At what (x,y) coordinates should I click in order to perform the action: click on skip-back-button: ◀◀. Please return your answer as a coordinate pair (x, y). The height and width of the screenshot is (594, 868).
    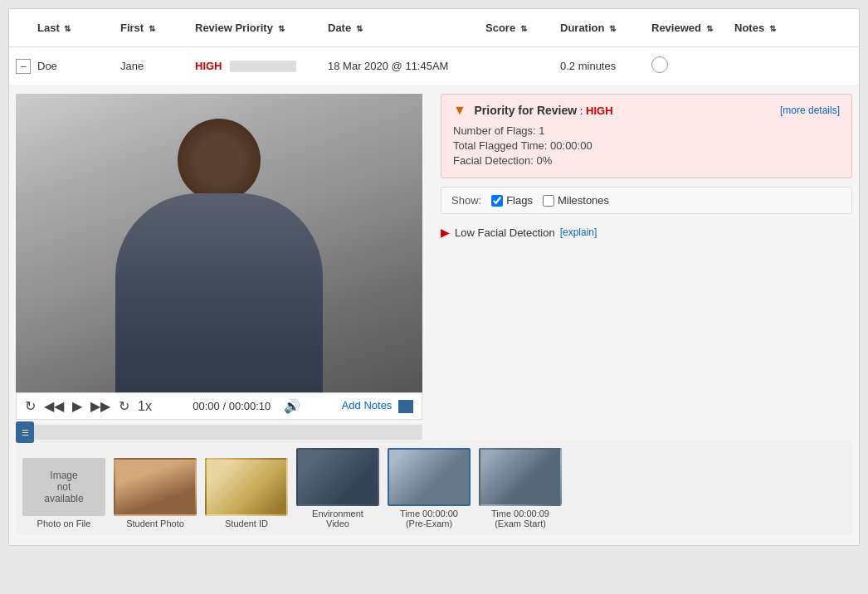
    Looking at the image, I should click on (54, 407).